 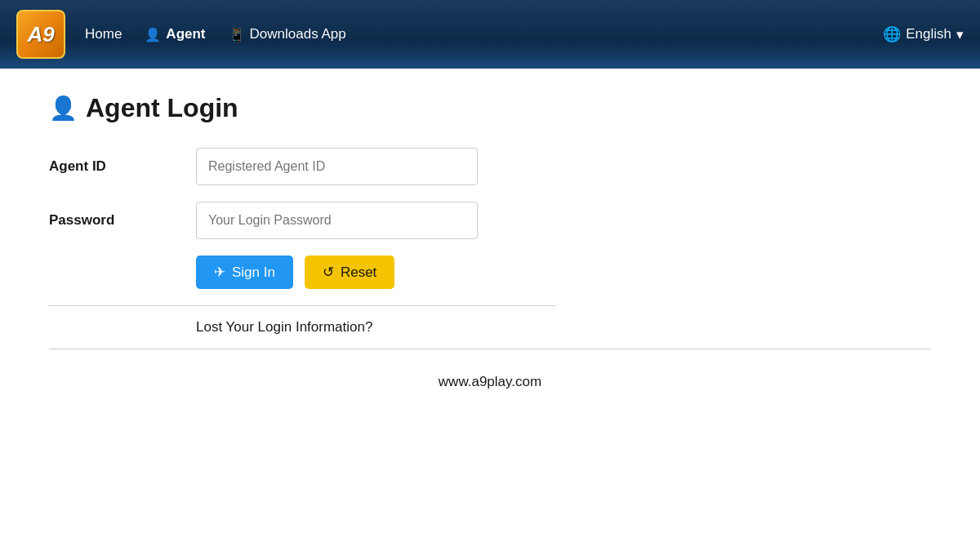 What do you see at coordinates (376, 327) in the screenshot?
I see `lost-login-link: Lost Your Login Information?` at bounding box center [376, 327].